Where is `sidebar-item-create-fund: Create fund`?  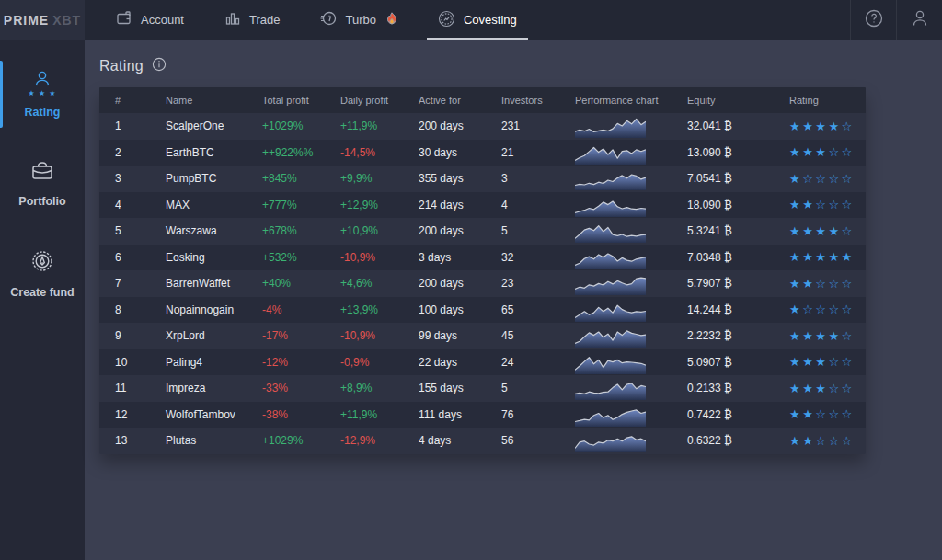
sidebar-item-create-fund: Create fund is located at coordinates (42, 274).